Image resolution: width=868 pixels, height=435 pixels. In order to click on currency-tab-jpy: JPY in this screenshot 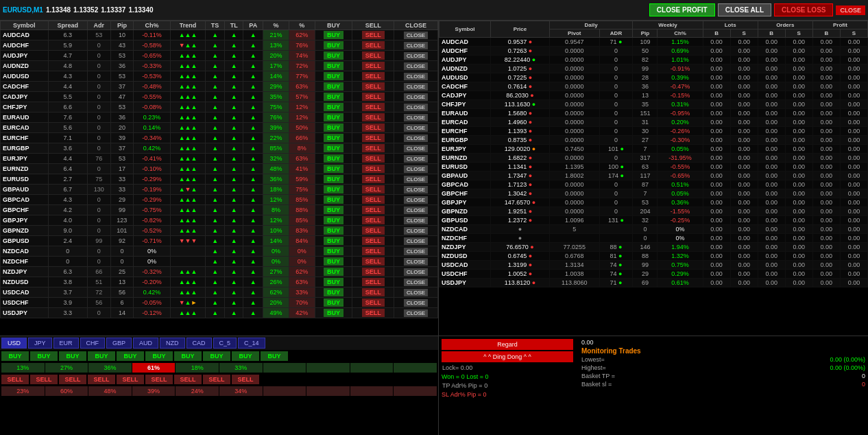, I will do `click(40, 343)`.